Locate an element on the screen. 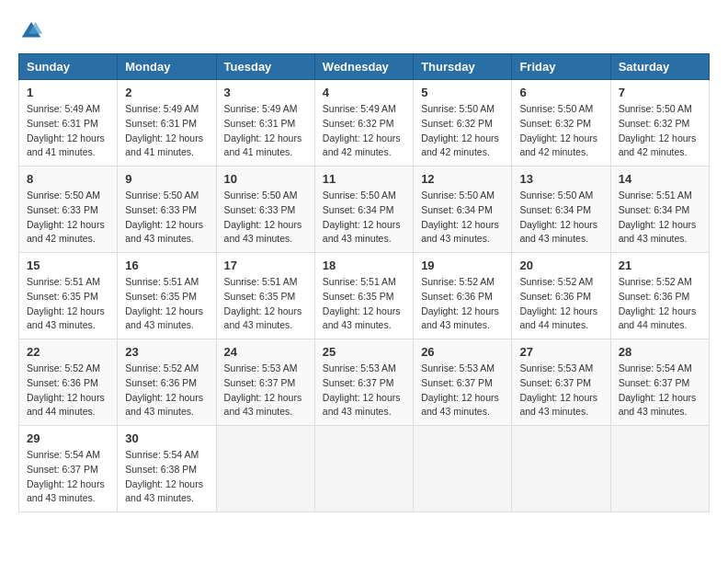 The width and height of the screenshot is (728, 563). day-number: 24 is located at coordinates (266, 351).